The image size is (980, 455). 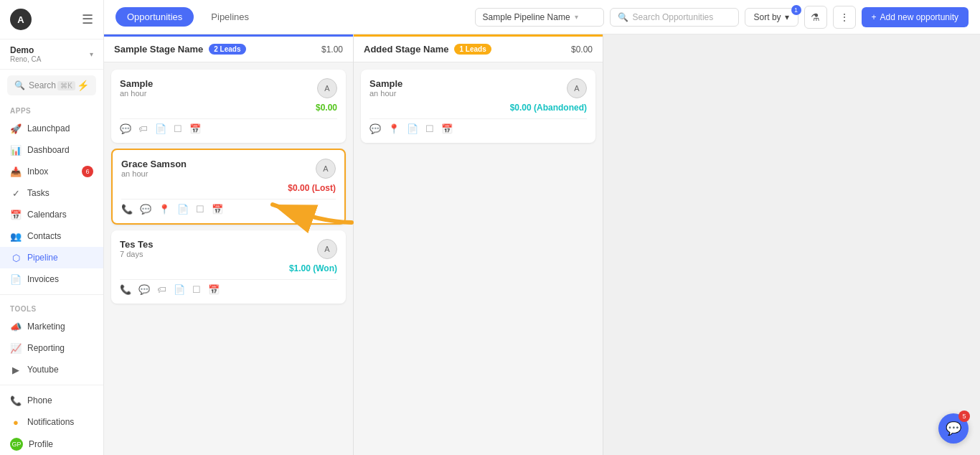 I want to click on sidebar-item-label: Inbox, so click(x=37, y=172).